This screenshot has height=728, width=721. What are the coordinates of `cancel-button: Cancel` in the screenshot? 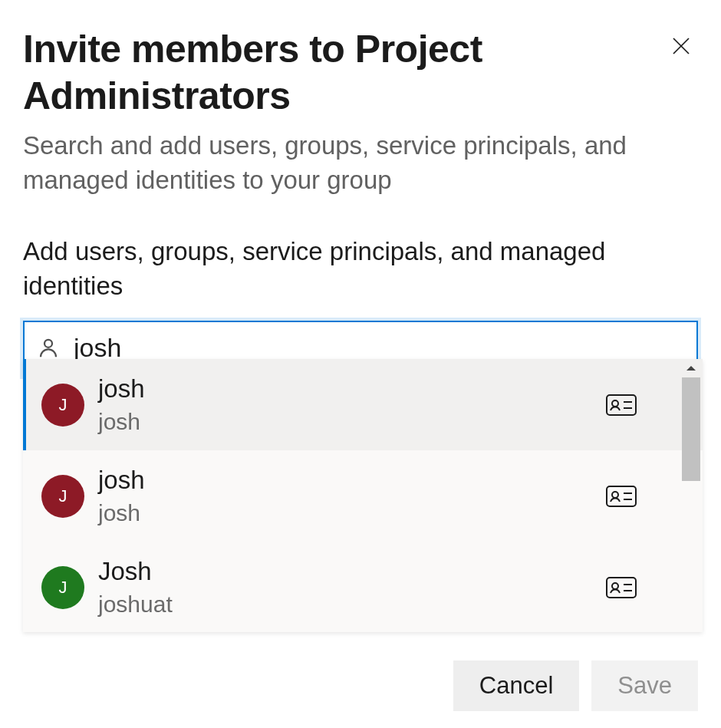 It's located at (517, 686).